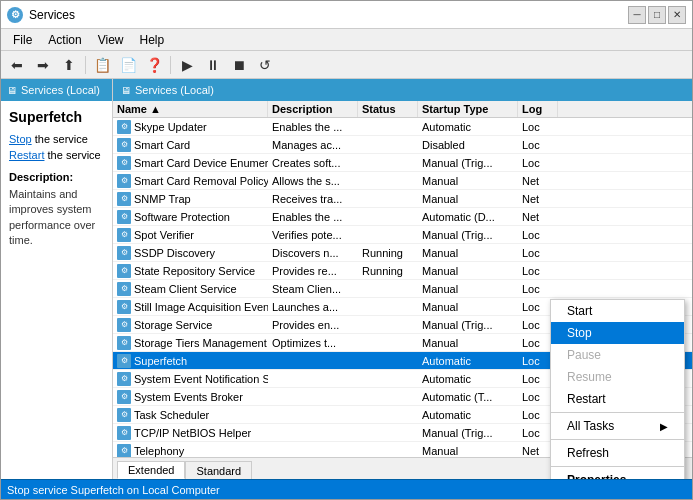  What do you see at coordinates (162, 145) in the screenshot?
I see `service-name-cell: Smart Card` at bounding box center [162, 145].